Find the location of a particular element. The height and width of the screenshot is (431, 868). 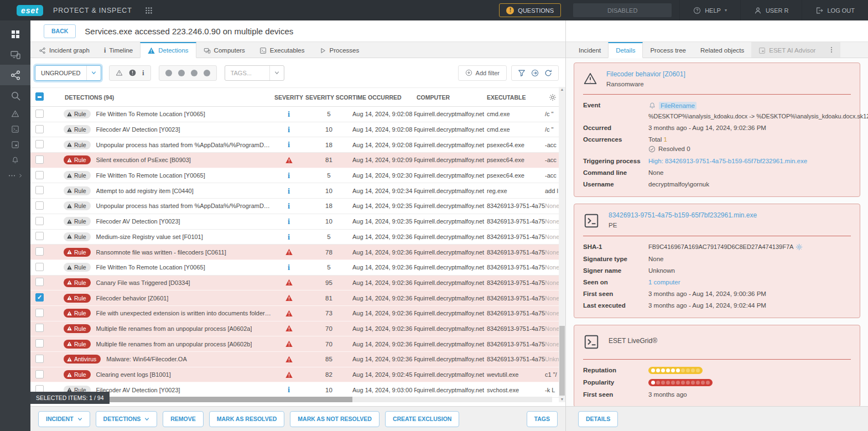

sidebar-item-more is located at coordinates (15, 175).